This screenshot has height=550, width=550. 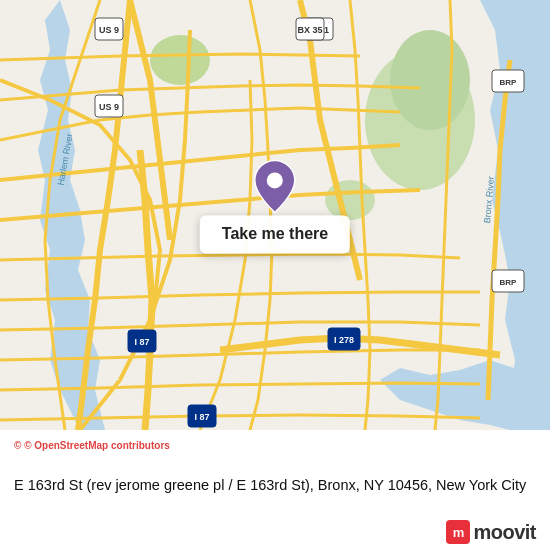 What do you see at coordinates (18, 446) in the screenshot?
I see `osm-symbol: ©` at bounding box center [18, 446].